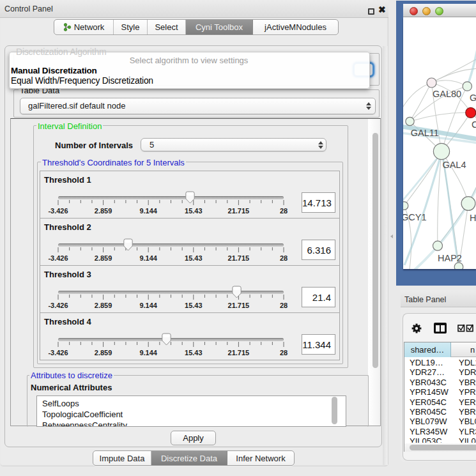  What do you see at coordinates (454, 165) in the screenshot?
I see `svg-text: GAL4` at bounding box center [454, 165].